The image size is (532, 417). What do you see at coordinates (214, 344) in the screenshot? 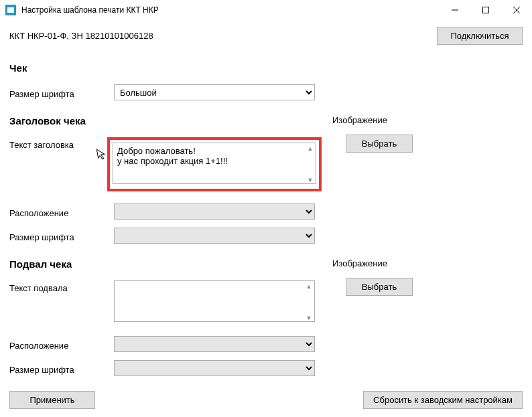
I see `footer-position-select` at bounding box center [214, 344].